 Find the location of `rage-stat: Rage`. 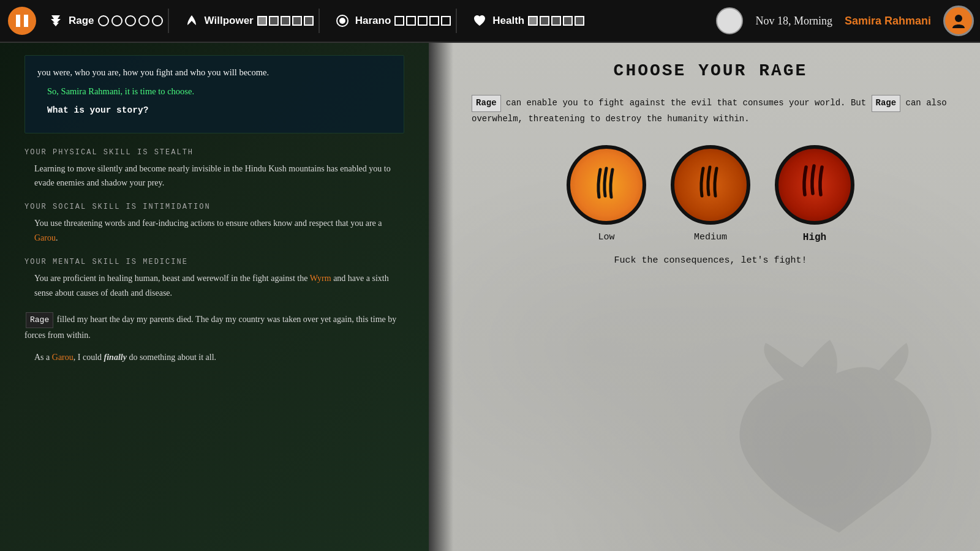

rage-stat: Rage is located at coordinates (106, 21).